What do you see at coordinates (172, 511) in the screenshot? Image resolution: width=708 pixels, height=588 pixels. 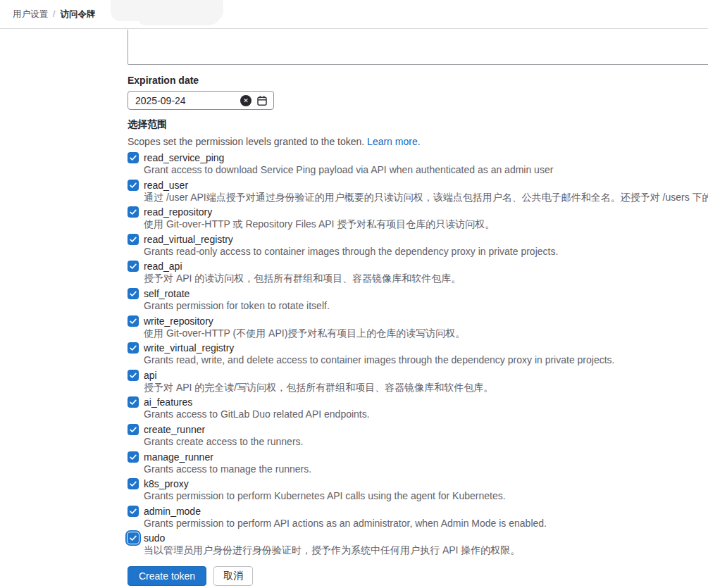 I see `scope-name: admin_mode` at bounding box center [172, 511].